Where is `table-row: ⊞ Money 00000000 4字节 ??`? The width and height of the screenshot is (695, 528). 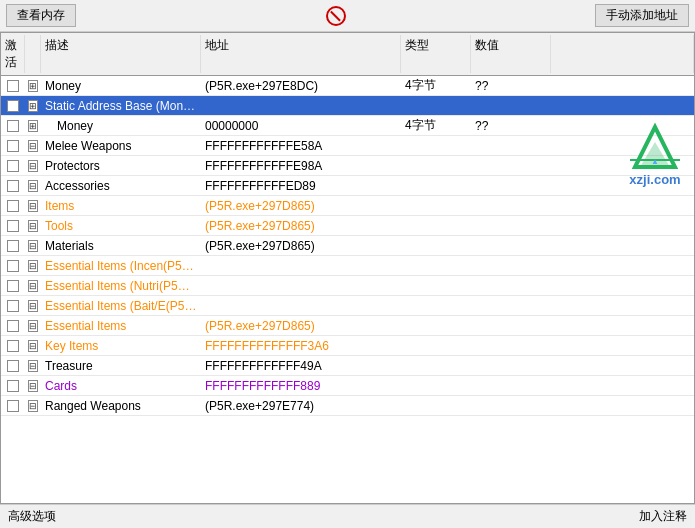 table-row: ⊞ Money 00000000 4字节 ?? is located at coordinates (348, 126).